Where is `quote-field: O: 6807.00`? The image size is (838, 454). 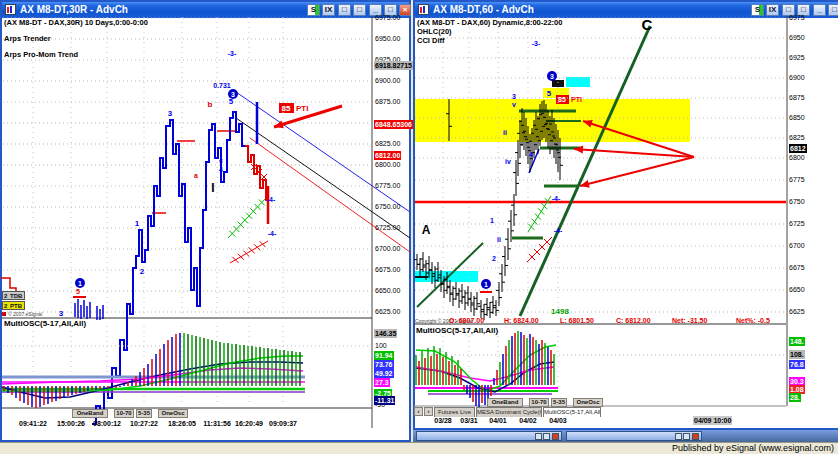 quote-field: O: 6807.00 is located at coordinates (466, 320).